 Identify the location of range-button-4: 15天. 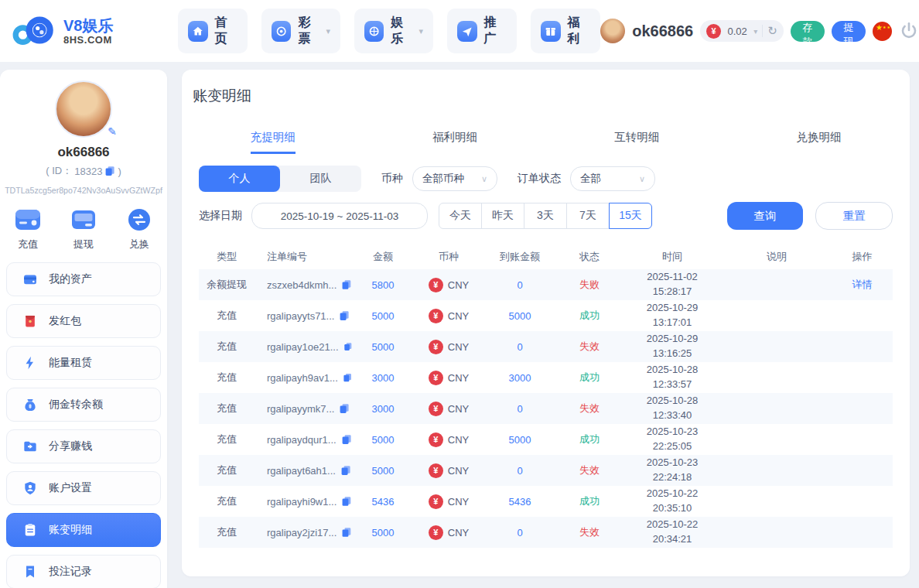
(630, 216).